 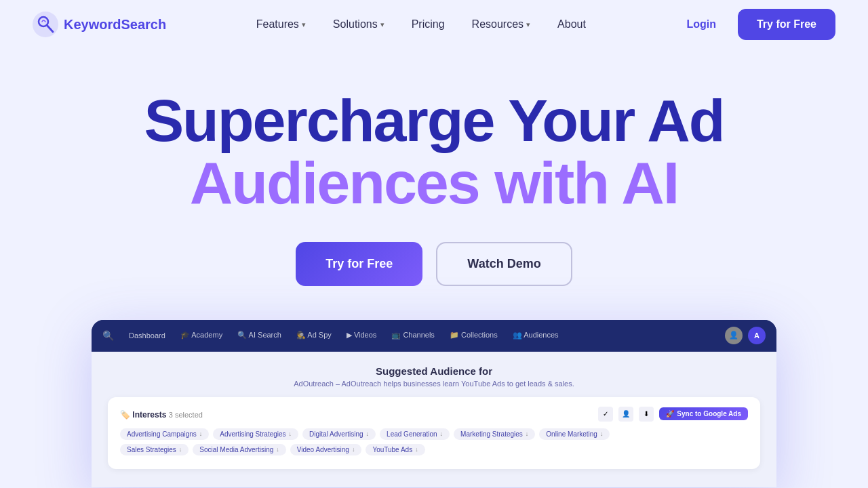 I want to click on nav-link-pricing: Pricing, so click(x=429, y=24).